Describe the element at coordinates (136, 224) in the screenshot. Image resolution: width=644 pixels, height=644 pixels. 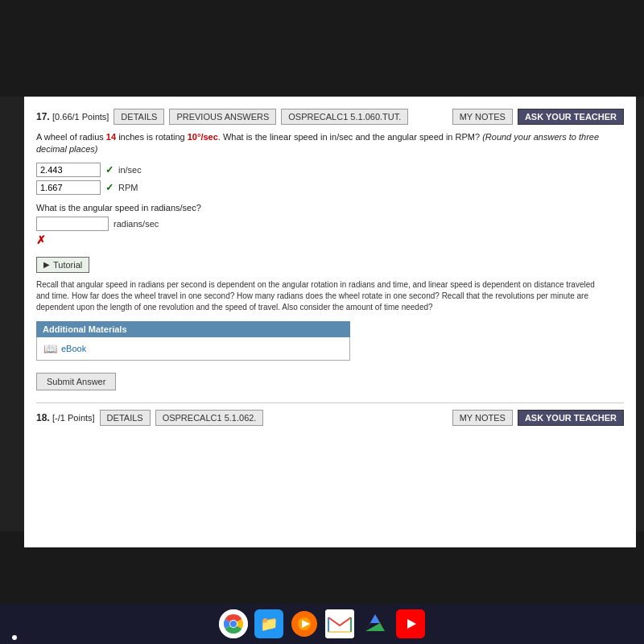
I see `angular-unit-label: radians/sec` at that location.